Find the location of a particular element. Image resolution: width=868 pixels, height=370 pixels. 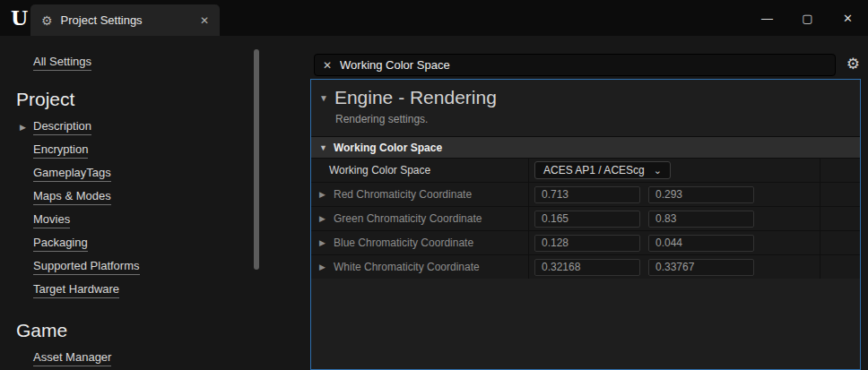

dropdown-value: ACES AP1 / ACEScg is located at coordinates (594, 170).